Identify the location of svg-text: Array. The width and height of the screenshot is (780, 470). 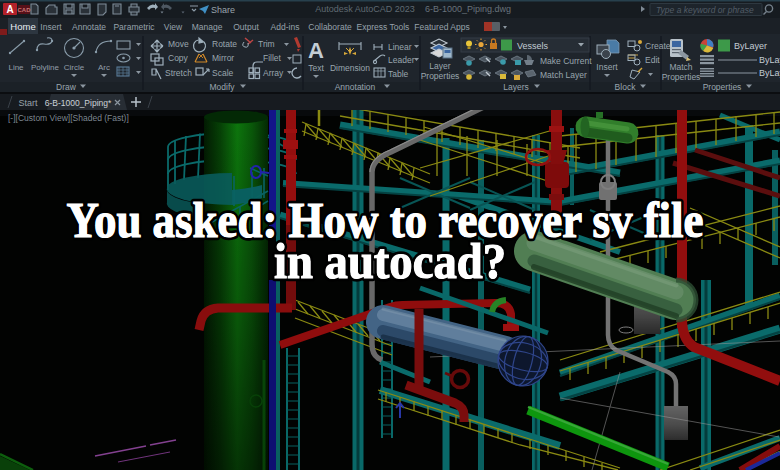
(274, 73).